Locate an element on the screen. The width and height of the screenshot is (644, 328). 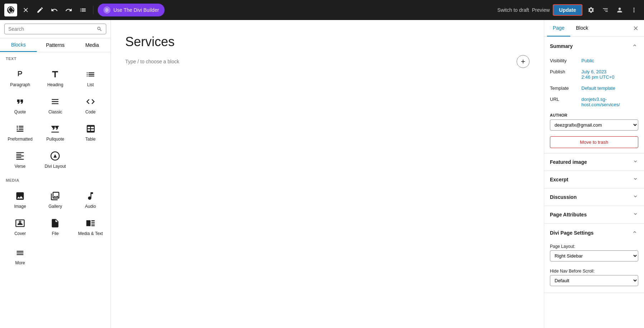
author-section: AUTHOR deezgrafix@gmail.com is located at coordinates (594, 122).